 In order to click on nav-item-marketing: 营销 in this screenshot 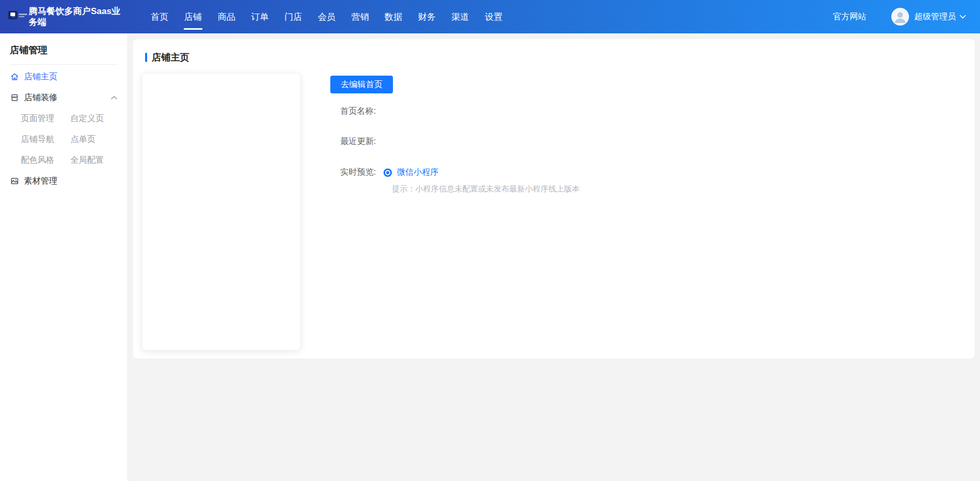, I will do `click(360, 17)`.